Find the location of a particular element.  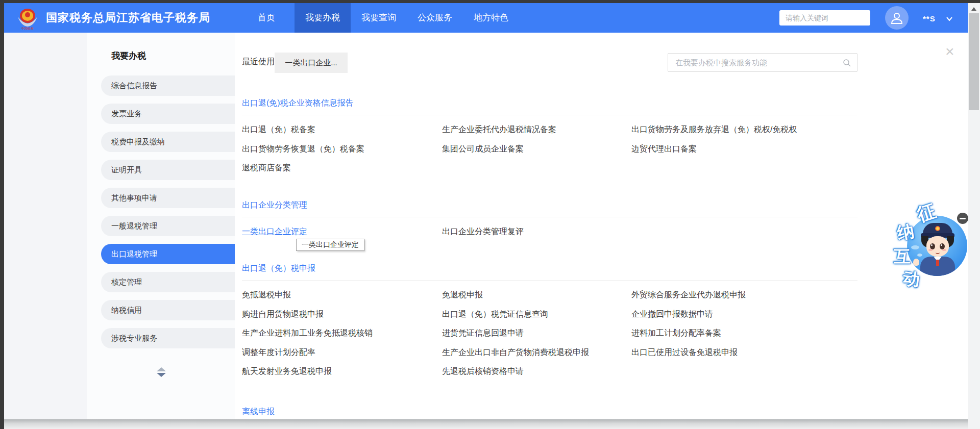

mascot-tie is located at coordinates (938, 263).